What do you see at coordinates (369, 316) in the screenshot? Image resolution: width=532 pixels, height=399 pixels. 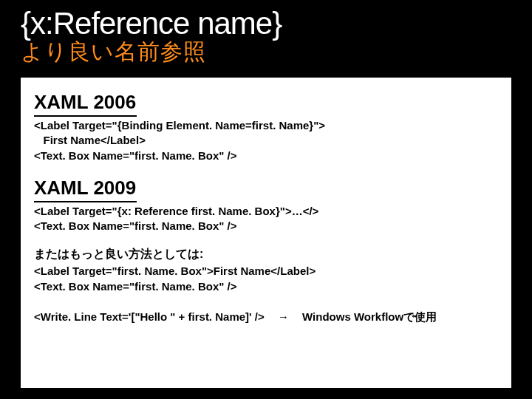 I see `workflow-note: Windows Workflowで使用` at bounding box center [369, 316].